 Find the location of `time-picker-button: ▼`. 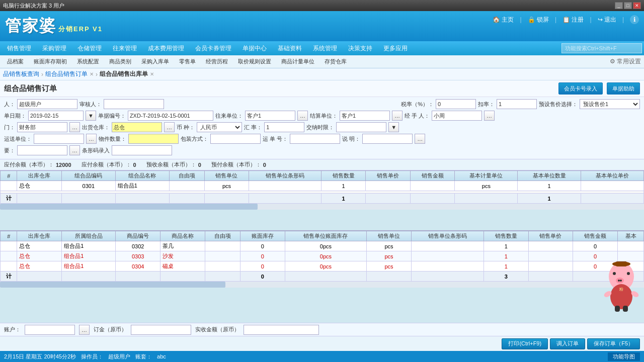

time-picker-button: ▼ is located at coordinates (393, 127).